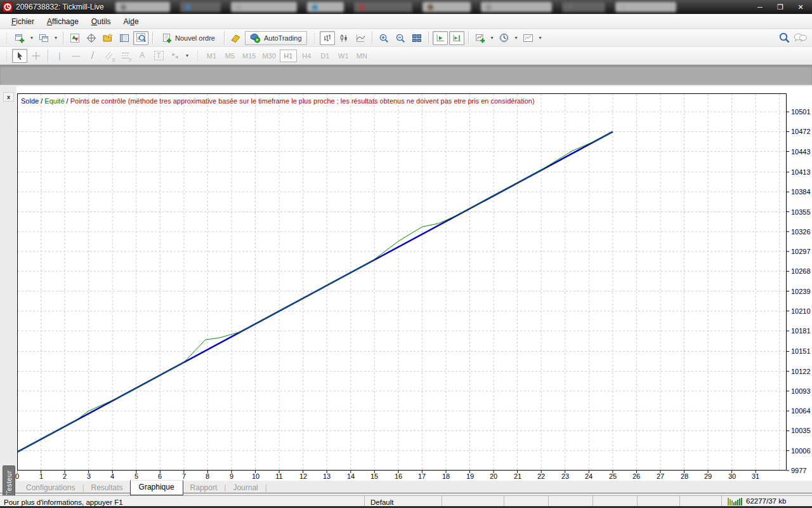  Describe the element at coordinates (212, 56) in the screenshot. I see `timeframe-m1: M1` at that location.